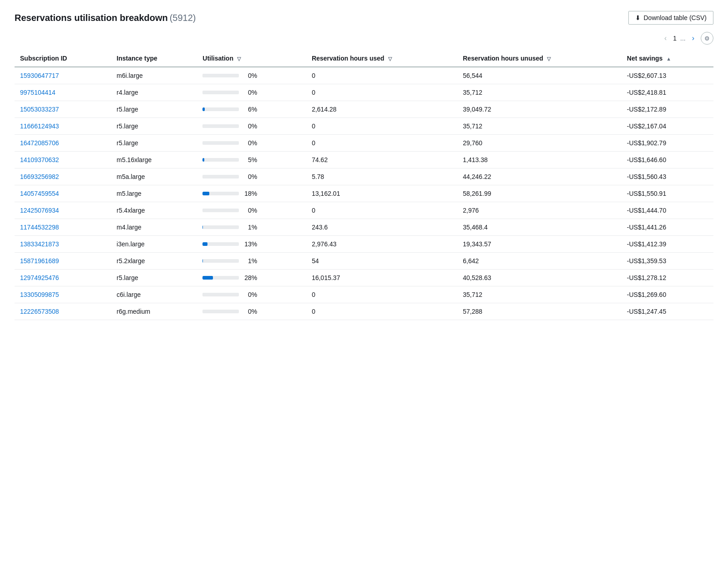 This screenshot has height=571, width=728. Describe the element at coordinates (540, 160) in the screenshot. I see `cell-hours-unused: 1,413.38` at that location.